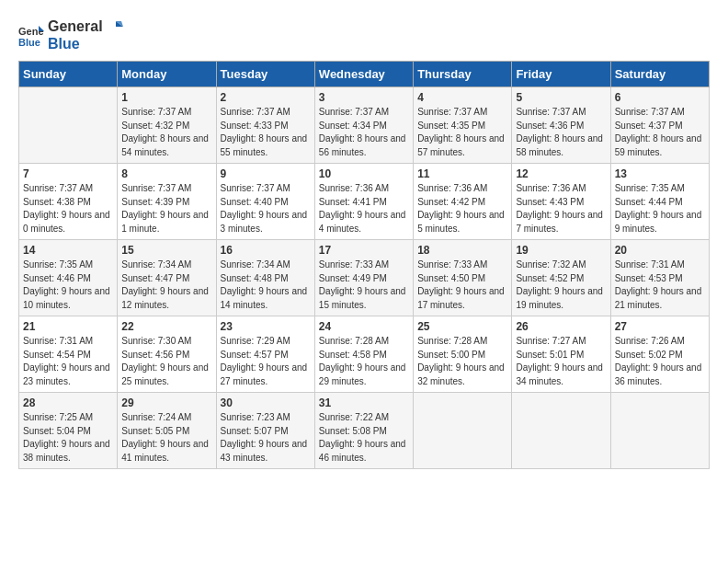 This screenshot has width=728, height=563. I want to click on day-header-sunday: Sunday, so click(68, 75).